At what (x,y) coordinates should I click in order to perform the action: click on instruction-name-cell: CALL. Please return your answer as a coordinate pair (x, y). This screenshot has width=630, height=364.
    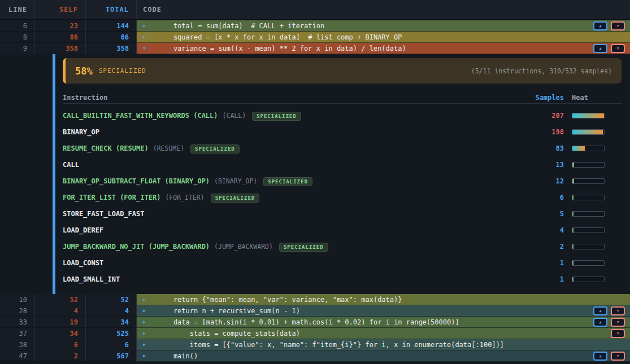
    Looking at the image, I should click on (290, 165).